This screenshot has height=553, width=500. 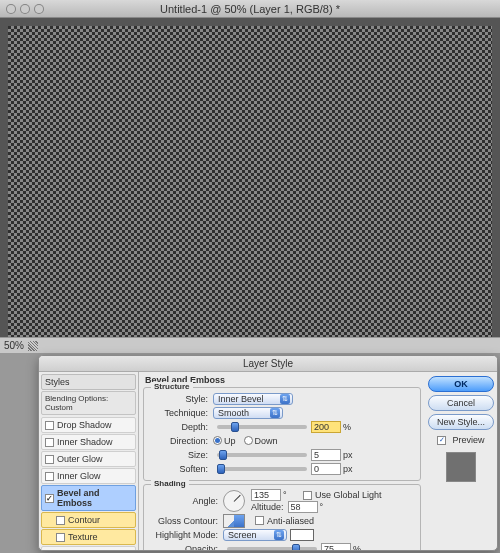 What do you see at coordinates (250, 9) in the screenshot?
I see `window-title: Untitled-1 @ 50% (Layer 1, RGB/8) *` at bounding box center [250, 9].